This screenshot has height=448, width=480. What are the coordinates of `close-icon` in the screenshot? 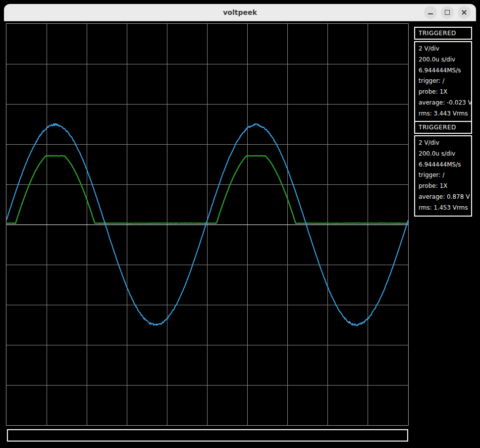 It's located at (464, 12).